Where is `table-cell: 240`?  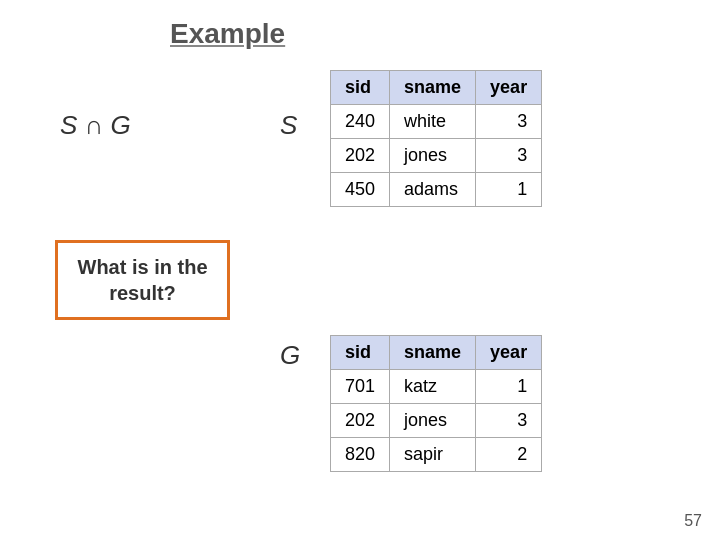
table-cell: 240 is located at coordinates (360, 122).